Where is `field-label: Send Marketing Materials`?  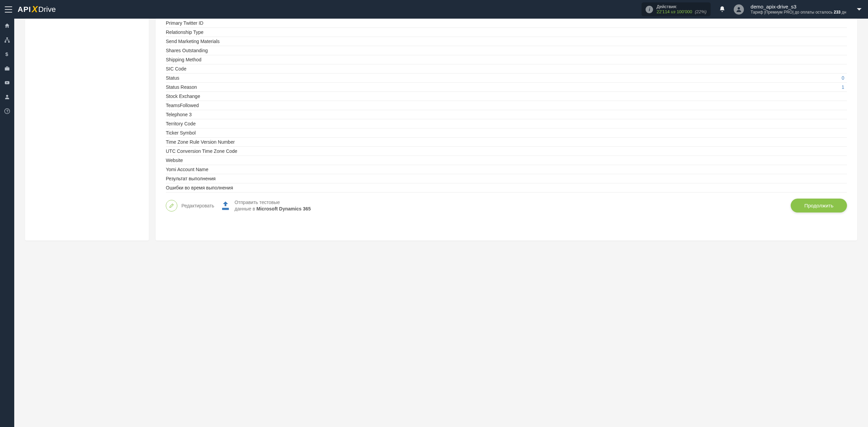
field-label: Send Marketing Materials is located at coordinates (193, 41).